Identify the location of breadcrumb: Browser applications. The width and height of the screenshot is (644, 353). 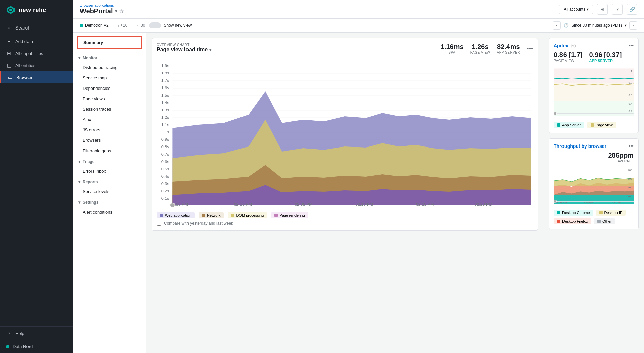
(102, 5).